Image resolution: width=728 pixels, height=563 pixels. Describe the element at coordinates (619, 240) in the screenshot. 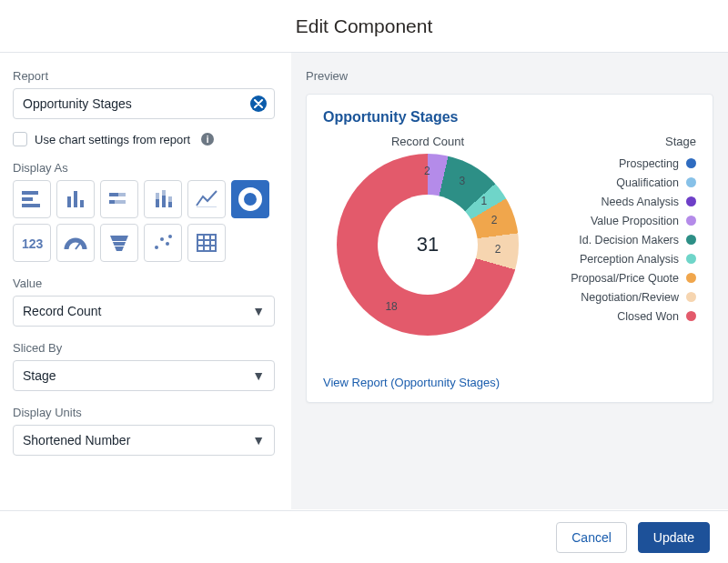

I see `legend-list: ProspectingQualificationNeeds AnalysisVa…` at that location.